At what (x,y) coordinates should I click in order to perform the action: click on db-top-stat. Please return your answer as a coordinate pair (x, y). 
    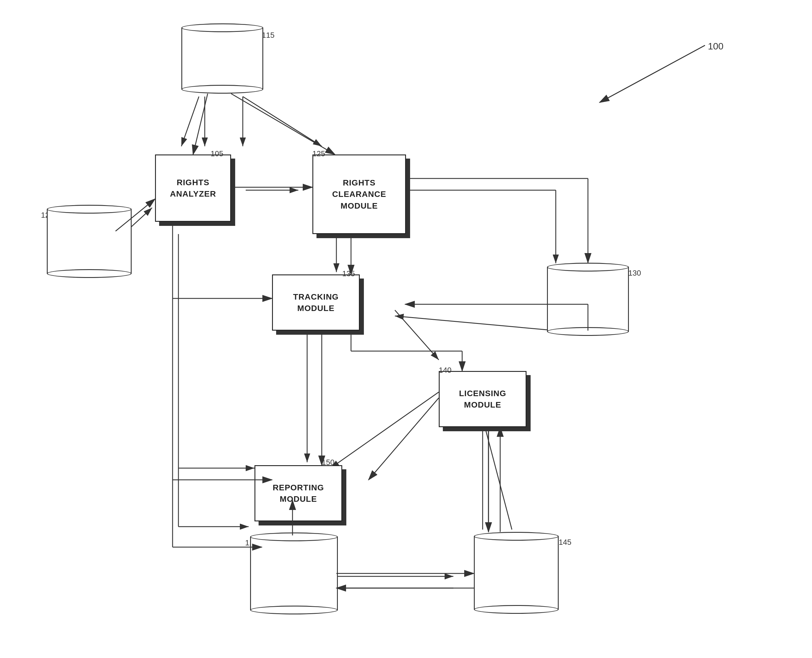
    Looking at the image, I should click on (89, 209).